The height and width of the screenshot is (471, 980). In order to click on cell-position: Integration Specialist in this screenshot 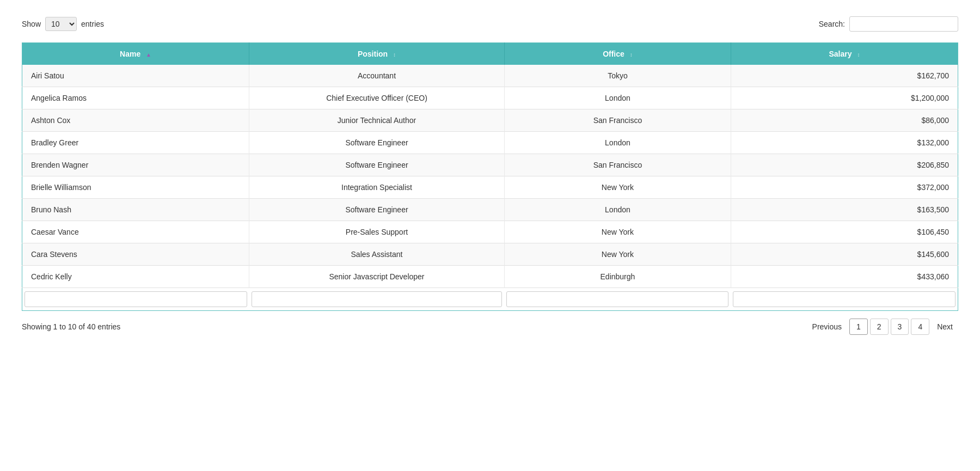, I will do `click(377, 187)`.